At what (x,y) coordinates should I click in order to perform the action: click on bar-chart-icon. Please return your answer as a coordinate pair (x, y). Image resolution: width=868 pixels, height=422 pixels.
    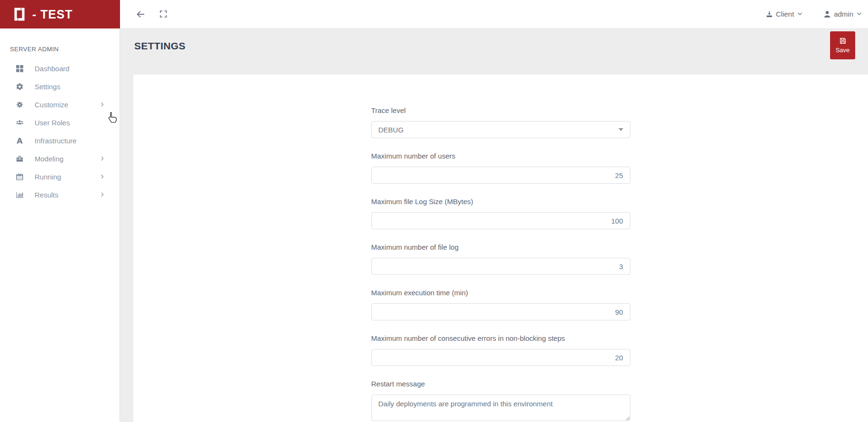
    Looking at the image, I should click on (20, 195).